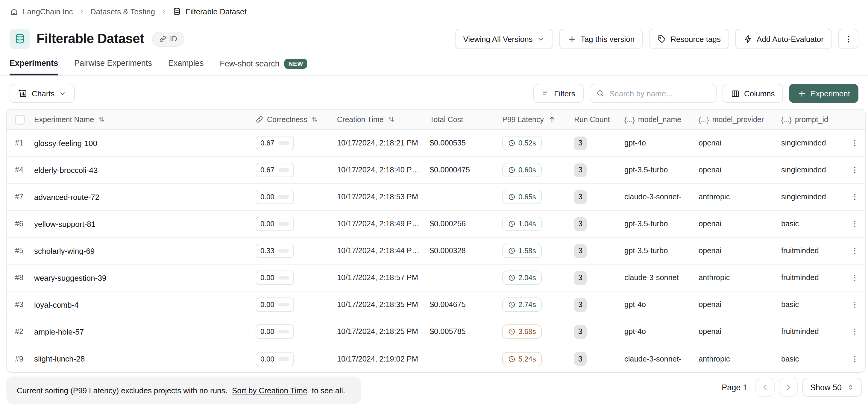 Image resolution: width=868 pixels, height=410 pixels. Describe the element at coordinates (662, 93) in the screenshot. I see `search-input` at that location.